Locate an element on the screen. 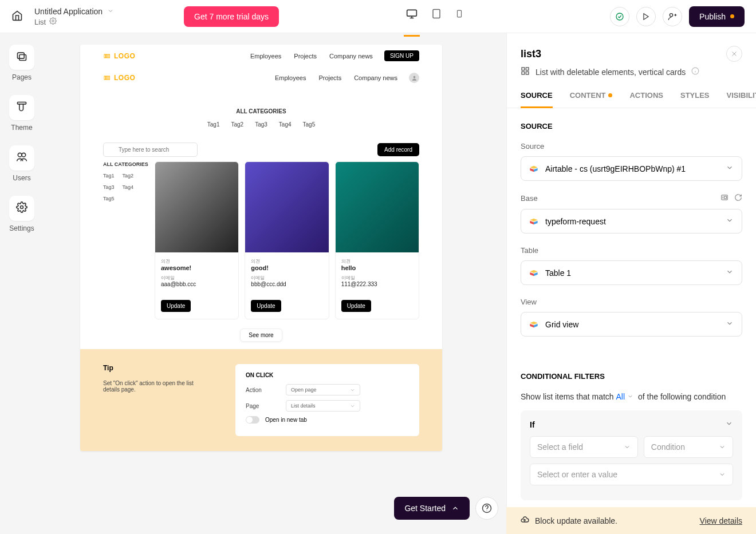 This screenshot has width=756, height=534. publish-button: Publish is located at coordinates (717, 17).